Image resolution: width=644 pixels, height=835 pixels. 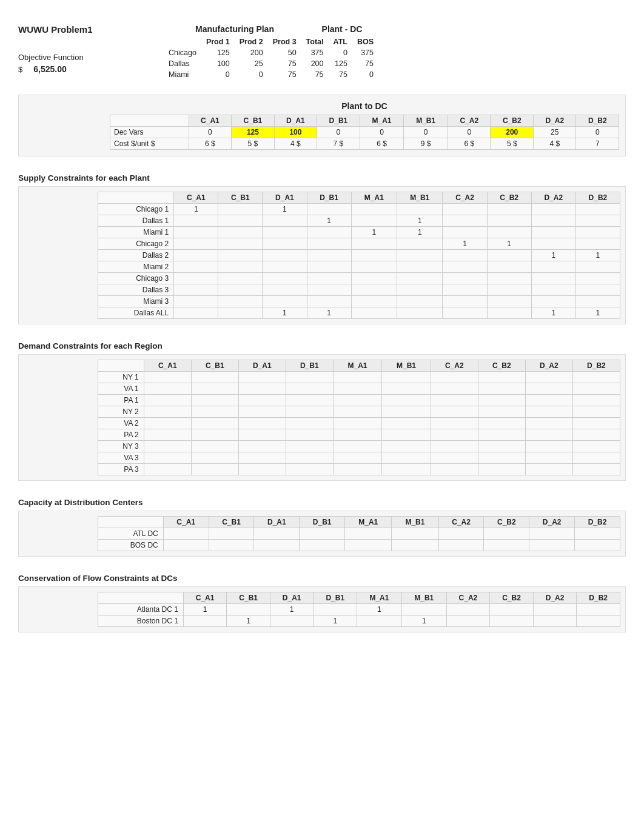 What do you see at coordinates (271, 58) in the screenshot?
I see `mfg-table: Prod 1 Prod 2 Prod 3 Total ATL BOS Chica…` at bounding box center [271, 58].